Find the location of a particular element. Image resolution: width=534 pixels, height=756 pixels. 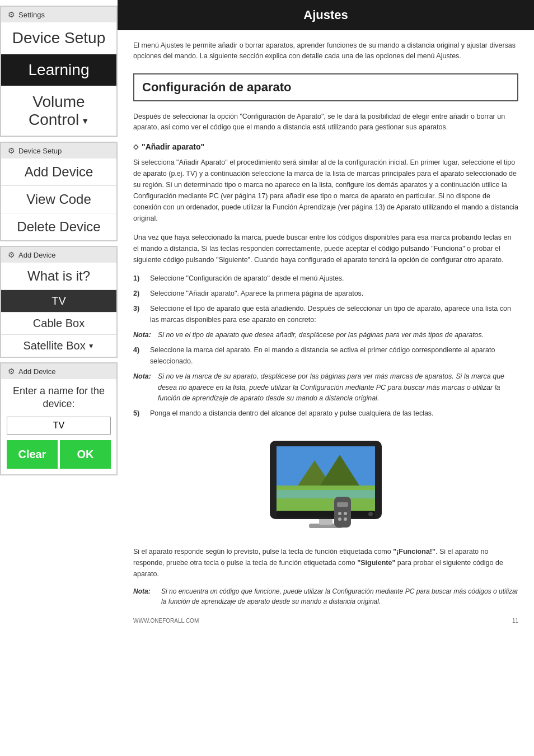

sidebar-item-delete-device: Delete Device is located at coordinates (59, 227).